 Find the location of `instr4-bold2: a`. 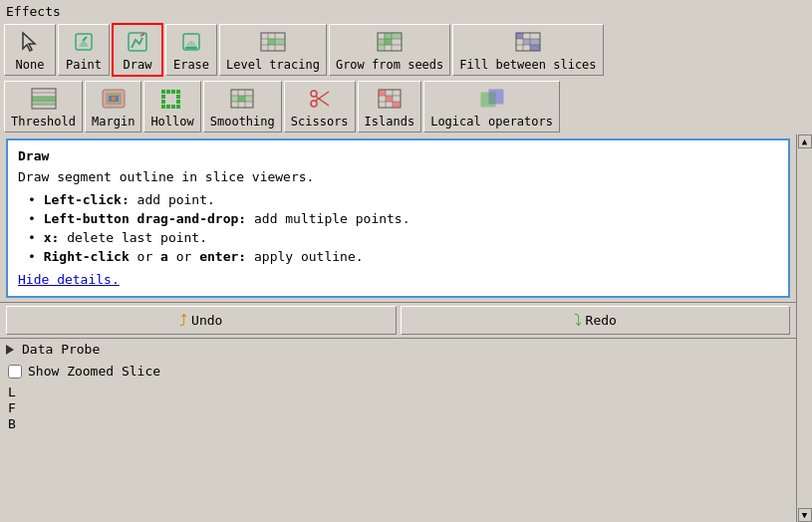

instr4-bold2: a is located at coordinates (164, 257).